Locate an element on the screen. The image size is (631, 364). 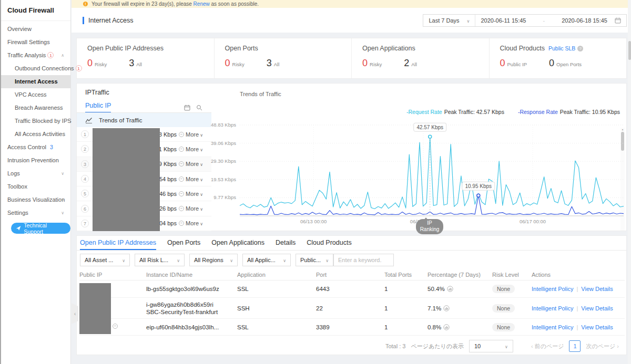
scrollbar-thumb is located at coordinates (630, 50).